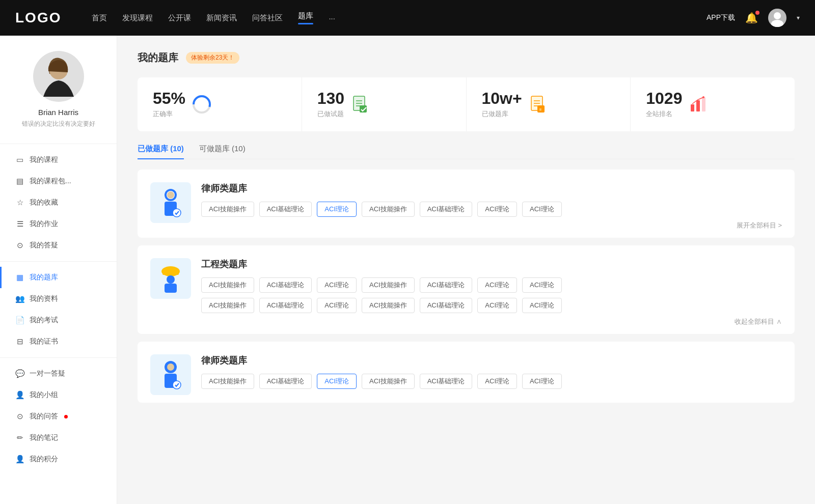 This screenshot has width=815, height=504. I want to click on stat-banks-value: 10w+, so click(502, 98).